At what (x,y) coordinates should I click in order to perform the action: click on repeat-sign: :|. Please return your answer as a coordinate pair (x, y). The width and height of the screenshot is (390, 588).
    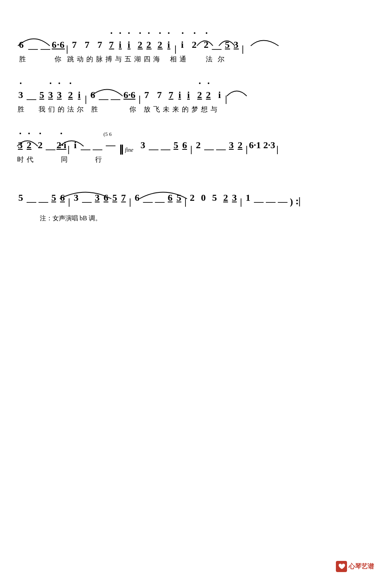
    Looking at the image, I should click on (298, 200).